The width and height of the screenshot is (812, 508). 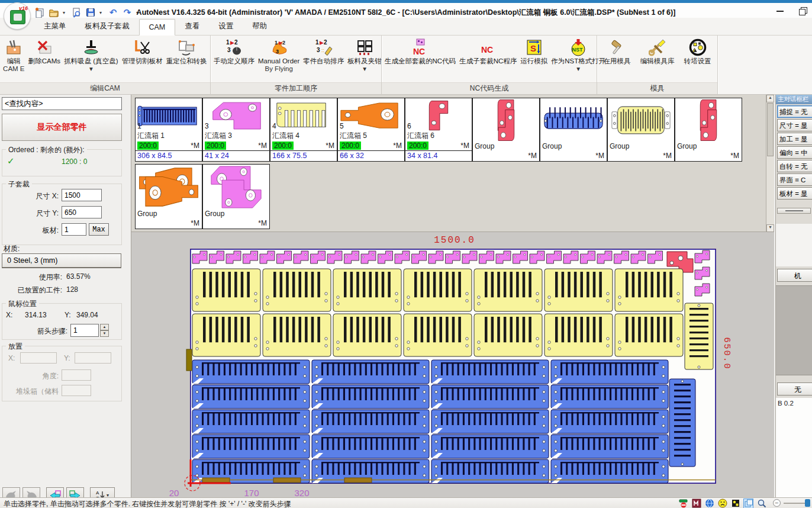 I want to click on transfer-icon, so click(x=683, y=503).